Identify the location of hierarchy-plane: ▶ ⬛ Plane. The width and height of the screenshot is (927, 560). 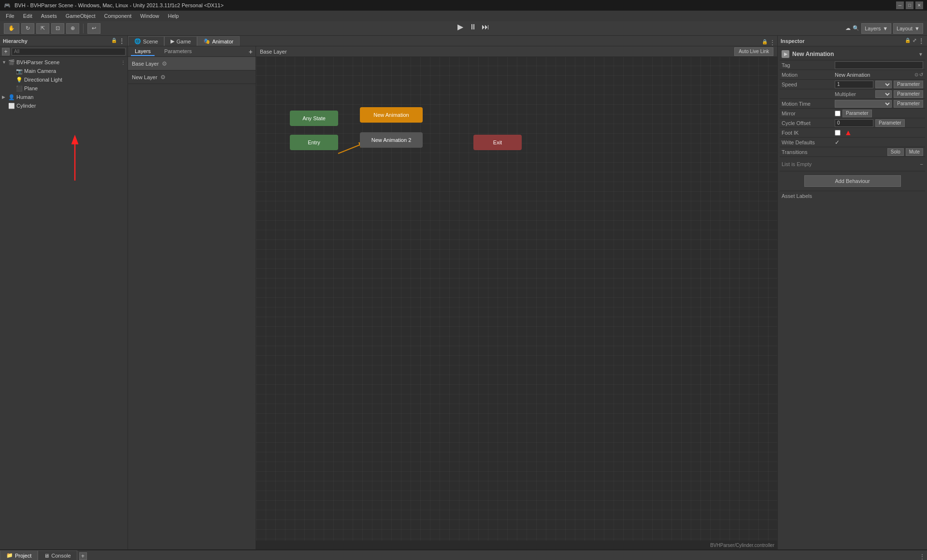
(64, 88).